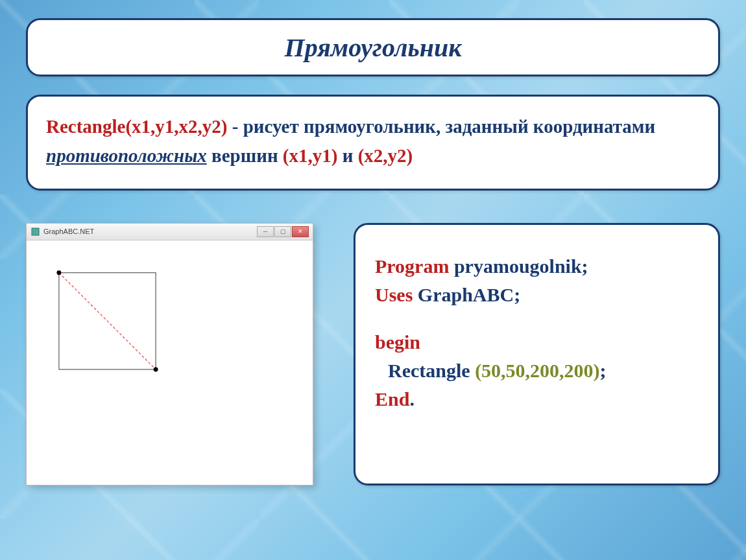 This screenshot has width=746, height=560. Describe the element at coordinates (394, 294) in the screenshot. I see `kw-uses: Uses` at that location.